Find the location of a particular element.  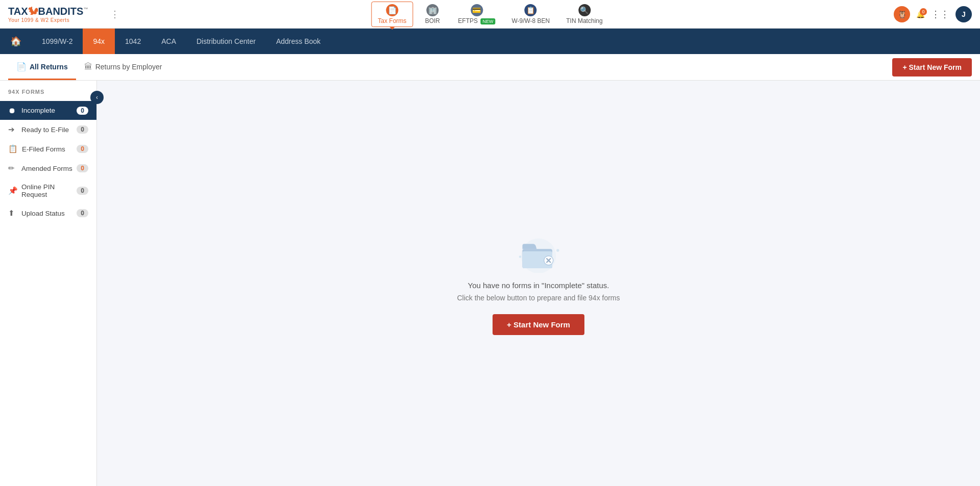

upload-status-badge: 0 is located at coordinates (83, 213).